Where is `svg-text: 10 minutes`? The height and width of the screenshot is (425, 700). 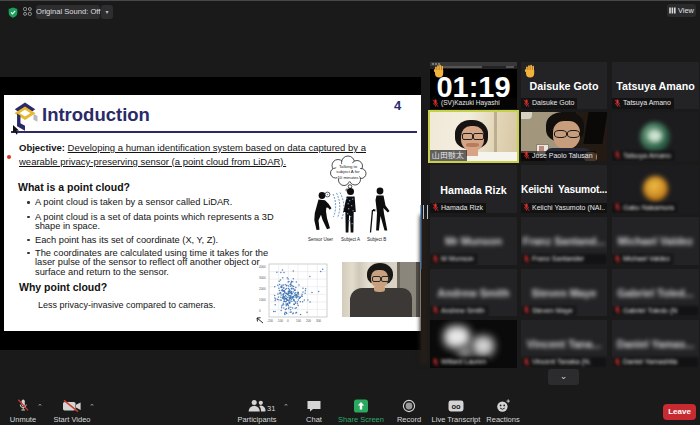
svg-text: 10 minutes is located at coordinates (348, 178).